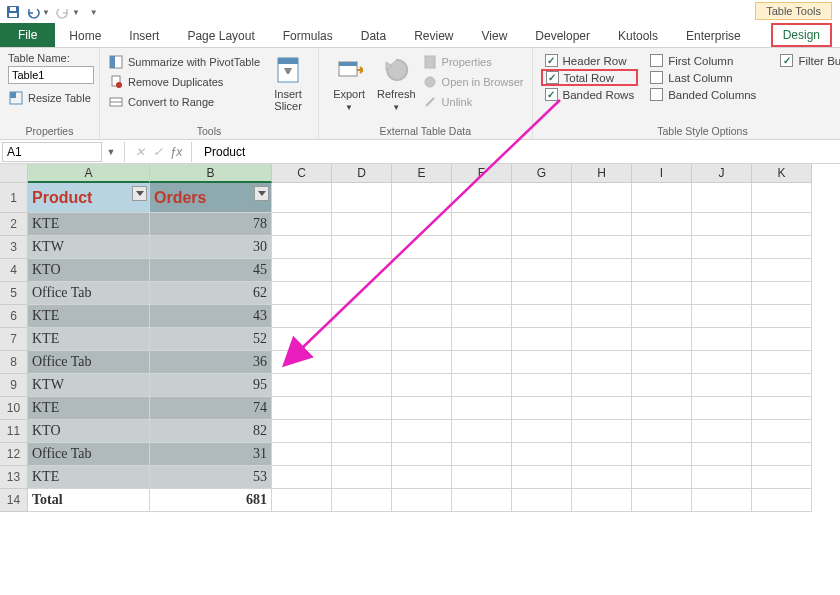 The image size is (840, 595). I want to click on row-header: 7, so click(14, 340).